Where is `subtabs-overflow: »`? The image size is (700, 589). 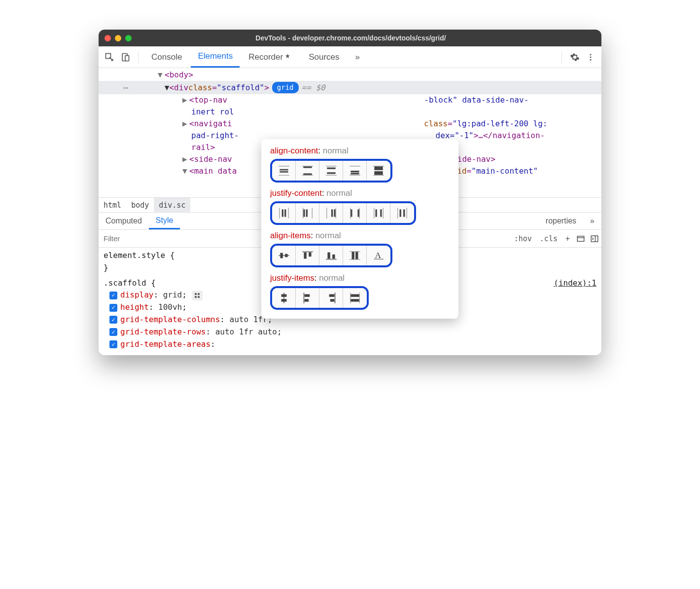
subtabs-overflow: » is located at coordinates (593, 221).